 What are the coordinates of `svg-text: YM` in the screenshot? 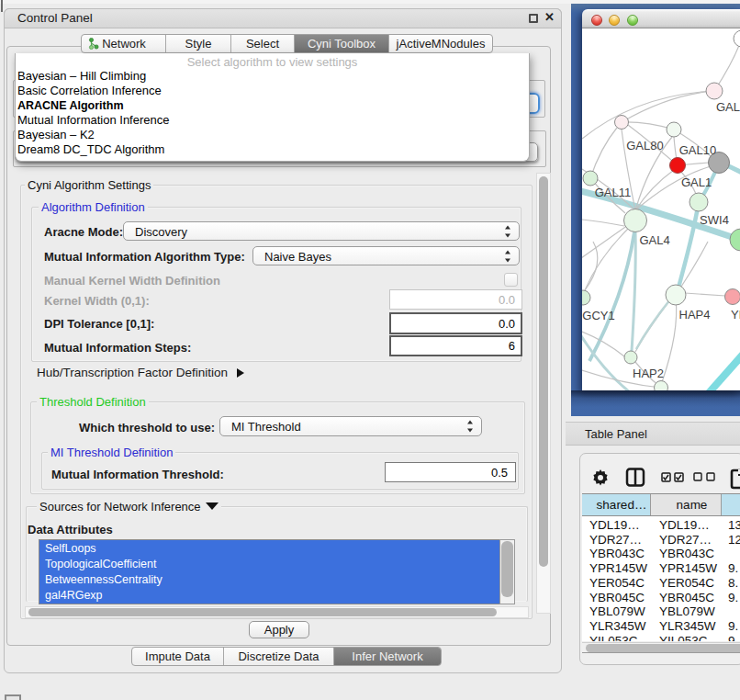 It's located at (735, 314).